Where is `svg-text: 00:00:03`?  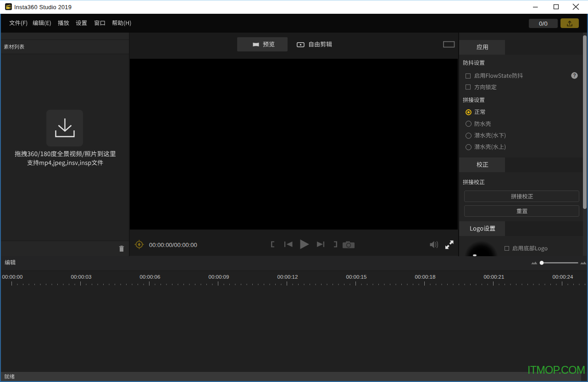
svg-text: 00:00:03 is located at coordinates (82, 277).